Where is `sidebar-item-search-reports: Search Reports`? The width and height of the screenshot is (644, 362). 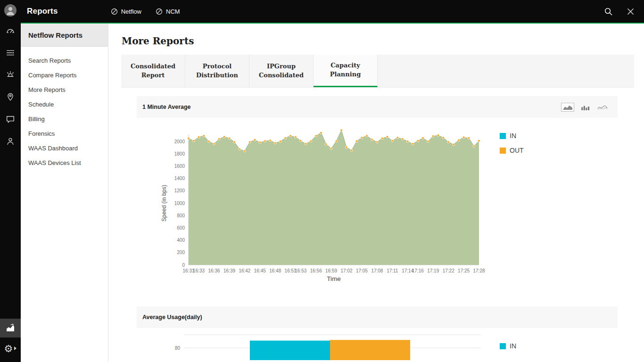
sidebar-item-search-reports: Search Reports is located at coordinates (64, 60).